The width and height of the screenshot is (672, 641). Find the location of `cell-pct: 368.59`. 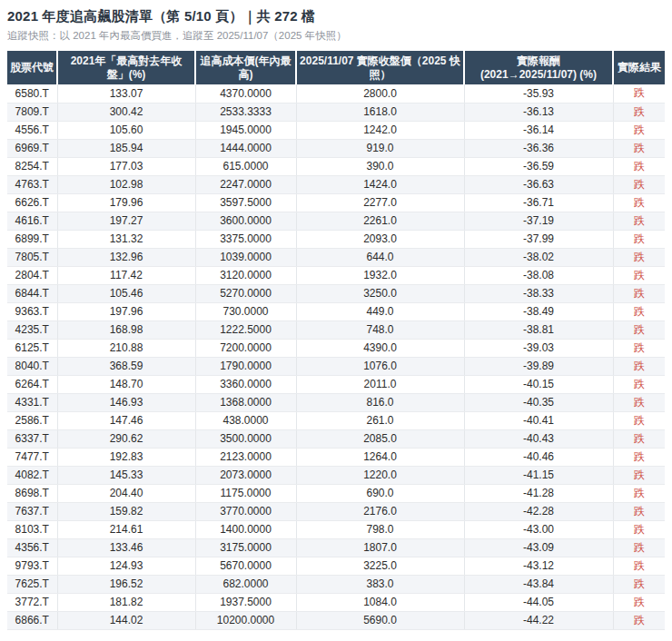

cell-pct: 368.59 is located at coordinates (126, 366).